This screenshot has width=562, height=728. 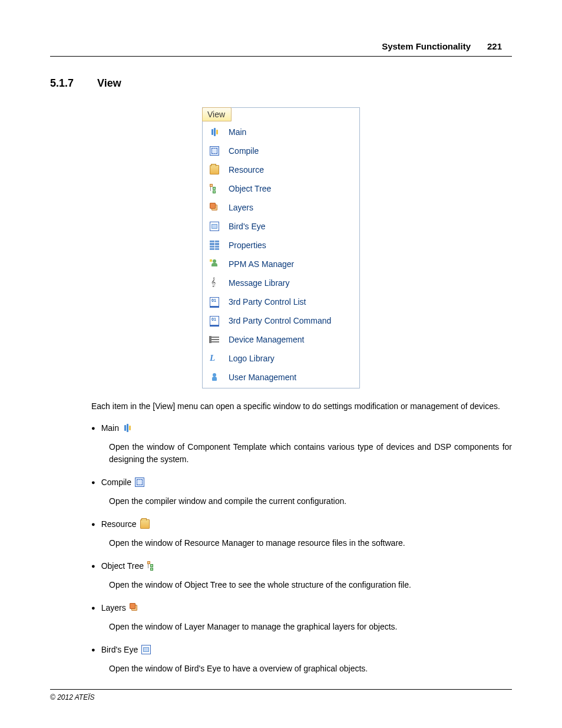 What do you see at coordinates (214, 283) in the screenshot?
I see `msg-icon` at bounding box center [214, 283].